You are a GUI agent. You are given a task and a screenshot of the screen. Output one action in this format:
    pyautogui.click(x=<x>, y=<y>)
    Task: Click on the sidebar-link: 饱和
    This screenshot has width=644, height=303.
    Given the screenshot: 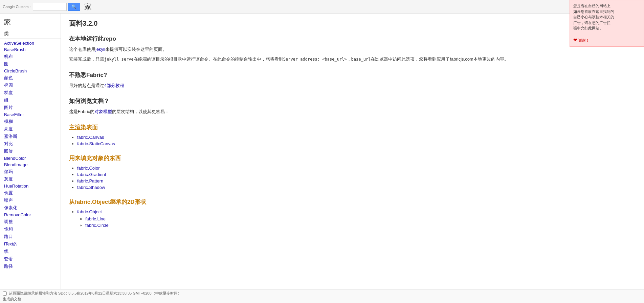 What is the action you would take?
    pyautogui.click(x=30, y=229)
    